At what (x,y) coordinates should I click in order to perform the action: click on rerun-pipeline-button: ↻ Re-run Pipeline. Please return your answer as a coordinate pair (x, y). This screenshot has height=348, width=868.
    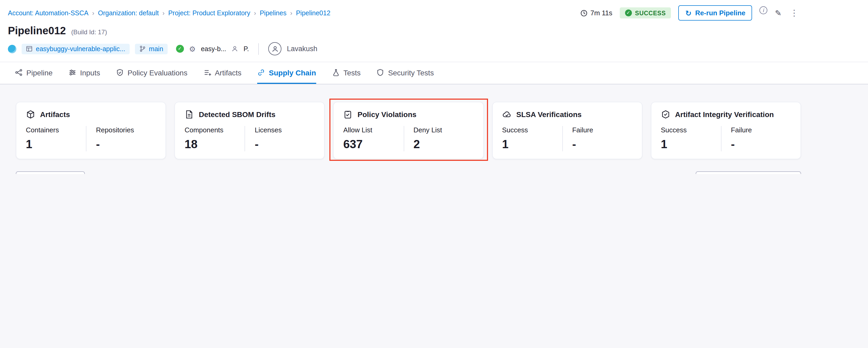
    Looking at the image, I should click on (716, 13).